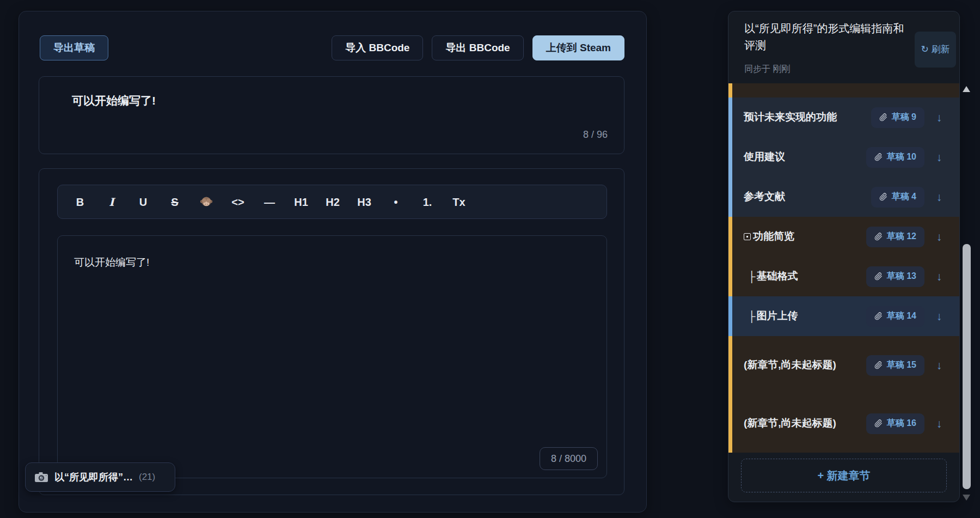 This screenshot has height=518, width=980. What do you see at coordinates (477, 48) in the screenshot?
I see `export-bbcode-button: 导出 BBCode` at bounding box center [477, 48].